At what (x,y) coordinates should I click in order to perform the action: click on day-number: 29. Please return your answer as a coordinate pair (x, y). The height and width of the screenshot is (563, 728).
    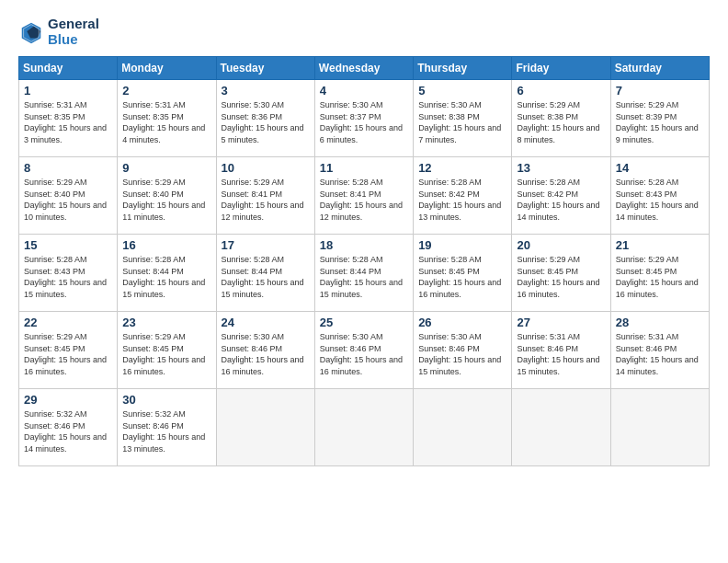
    Looking at the image, I should click on (68, 399).